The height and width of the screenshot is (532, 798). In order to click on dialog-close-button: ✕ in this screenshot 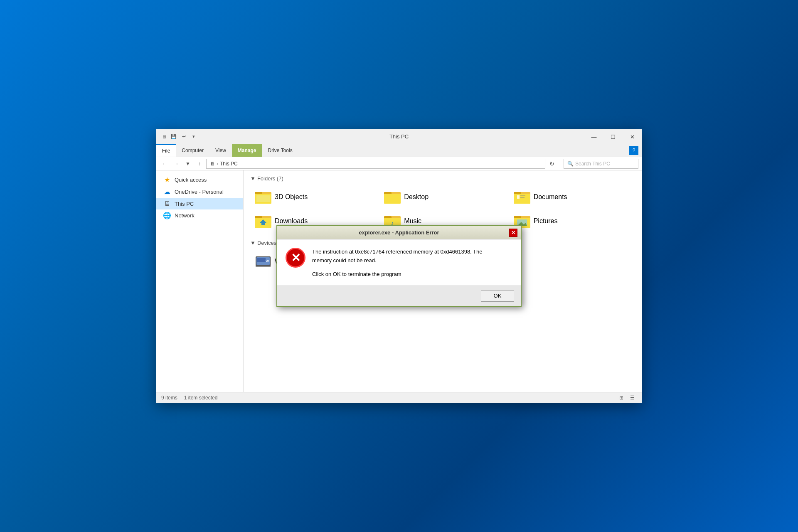, I will do `click(513, 233)`.